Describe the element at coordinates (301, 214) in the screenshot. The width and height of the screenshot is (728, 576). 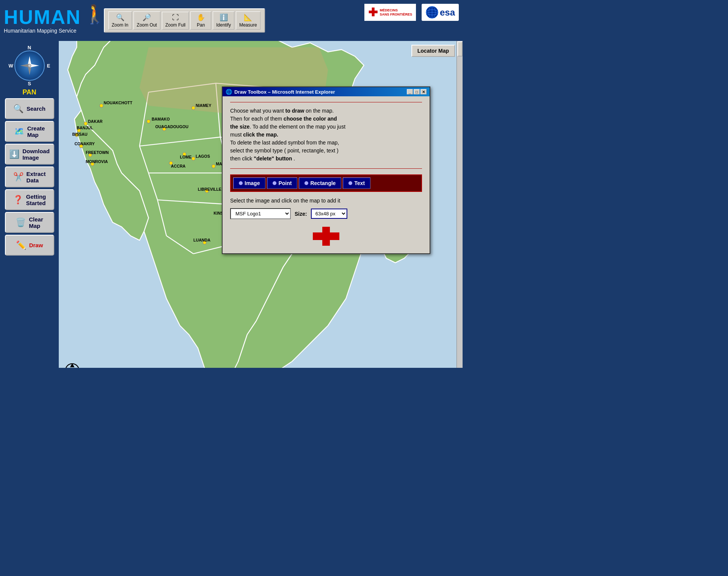
I see `size-label: Size:` at that location.